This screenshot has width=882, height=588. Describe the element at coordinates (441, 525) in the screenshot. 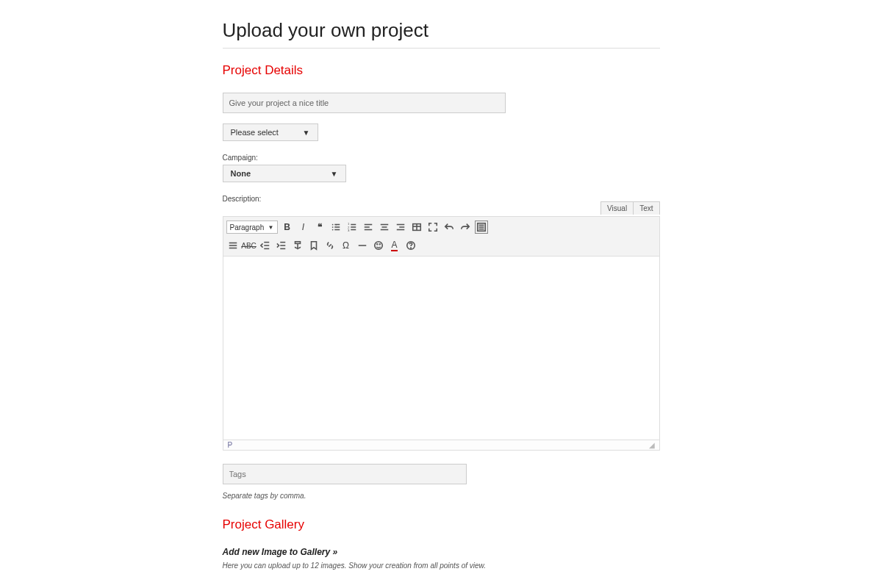

I see `section-gallery-heading: Project Gallery` at that location.